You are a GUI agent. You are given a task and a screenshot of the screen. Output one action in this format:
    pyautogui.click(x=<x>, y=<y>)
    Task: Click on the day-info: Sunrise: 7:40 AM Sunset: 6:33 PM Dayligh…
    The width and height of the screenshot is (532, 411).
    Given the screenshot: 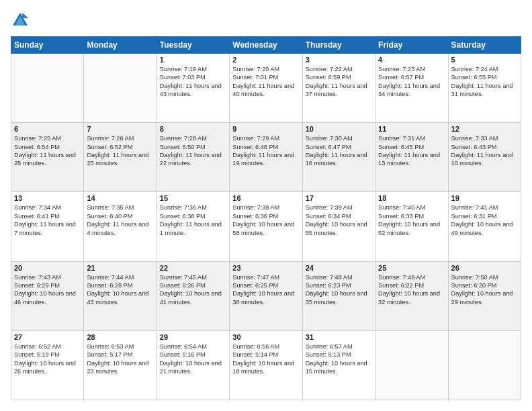 What is the action you would take?
    pyautogui.click(x=411, y=220)
    